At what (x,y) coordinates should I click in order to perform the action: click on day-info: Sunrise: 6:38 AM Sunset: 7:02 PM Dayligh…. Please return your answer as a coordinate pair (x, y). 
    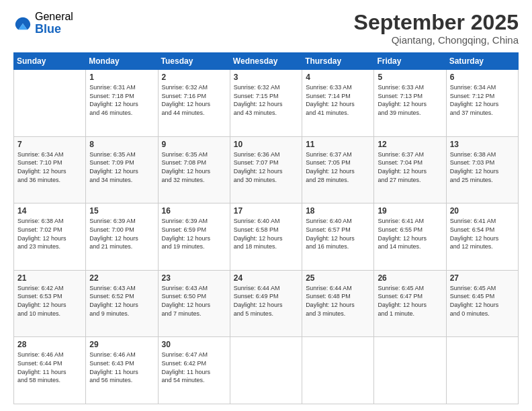
    Looking at the image, I should click on (50, 234).